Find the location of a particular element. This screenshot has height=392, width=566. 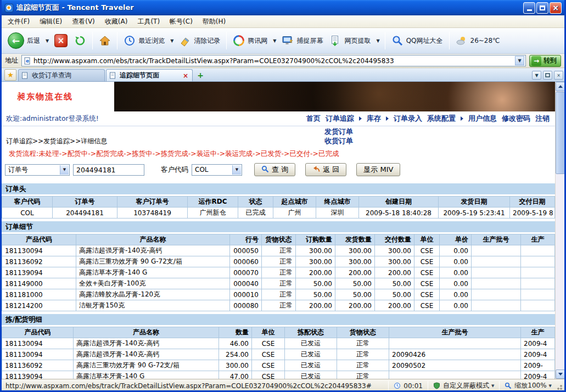

nav-inventory: 库存 is located at coordinates (374, 119).